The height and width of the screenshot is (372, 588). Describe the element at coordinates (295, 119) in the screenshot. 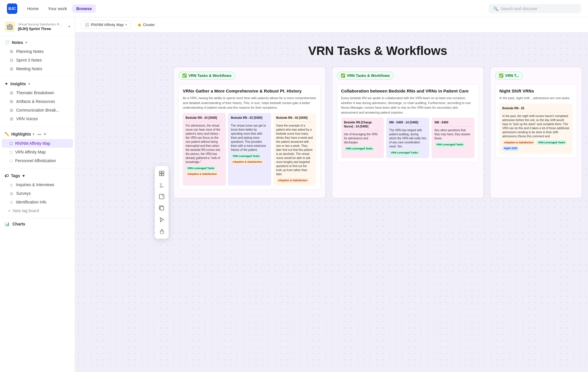

I see `sticky-header-1-3: Bedside RN - 02 [S500]` at that location.